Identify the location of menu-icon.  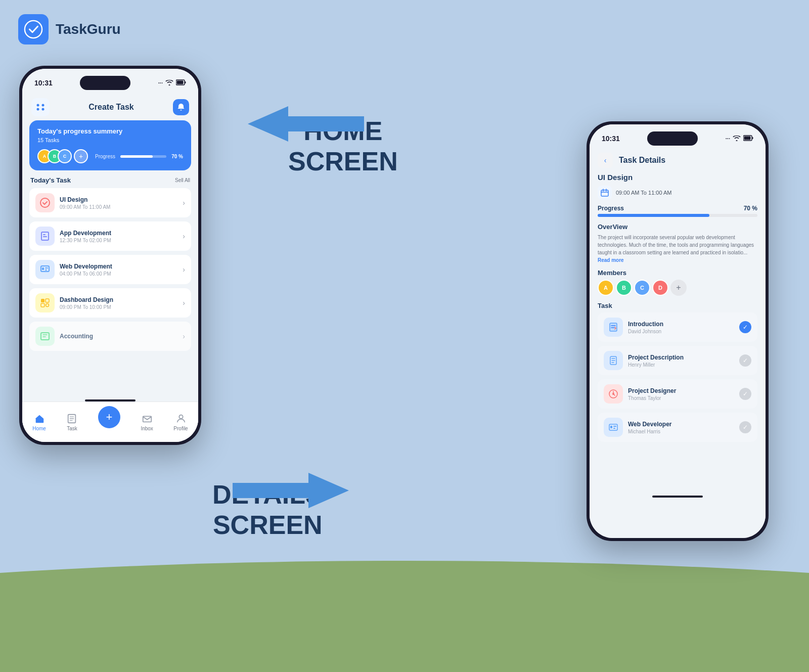
(40, 107).